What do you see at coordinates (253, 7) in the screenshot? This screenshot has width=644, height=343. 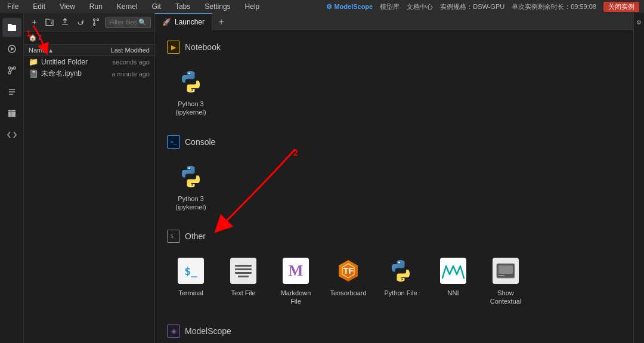 I see `menu-help: Help` at bounding box center [253, 7].